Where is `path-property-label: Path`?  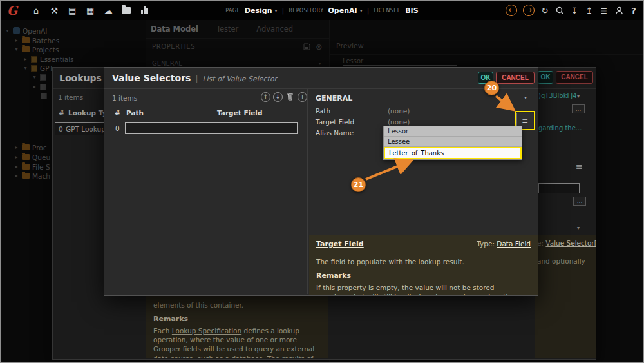 path-property-label: Path is located at coordinates (323, 111).